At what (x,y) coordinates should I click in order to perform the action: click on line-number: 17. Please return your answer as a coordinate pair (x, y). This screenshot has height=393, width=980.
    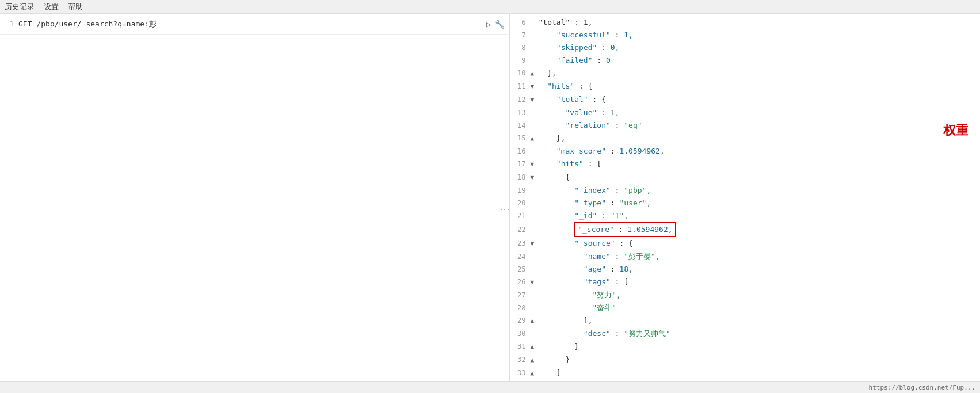
    Looking at the image, I should click on (520, 164).